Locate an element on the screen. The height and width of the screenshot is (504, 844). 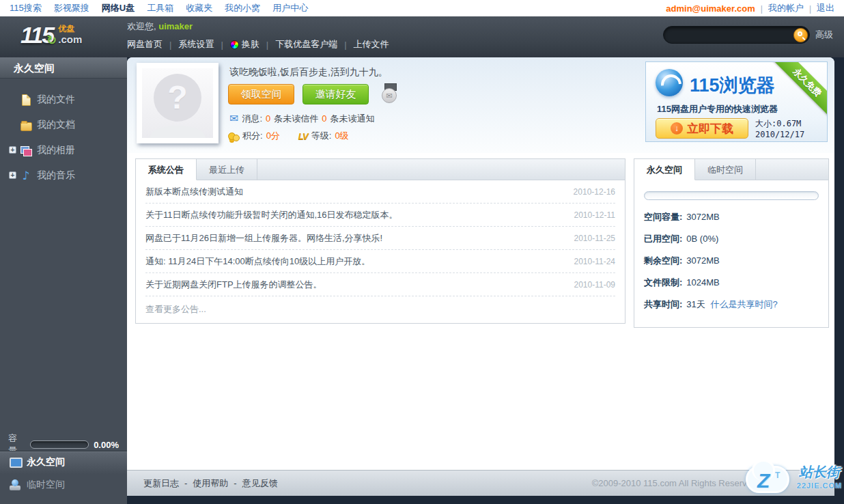
level-badge-icon: LV is located at coordinates (303, 137).